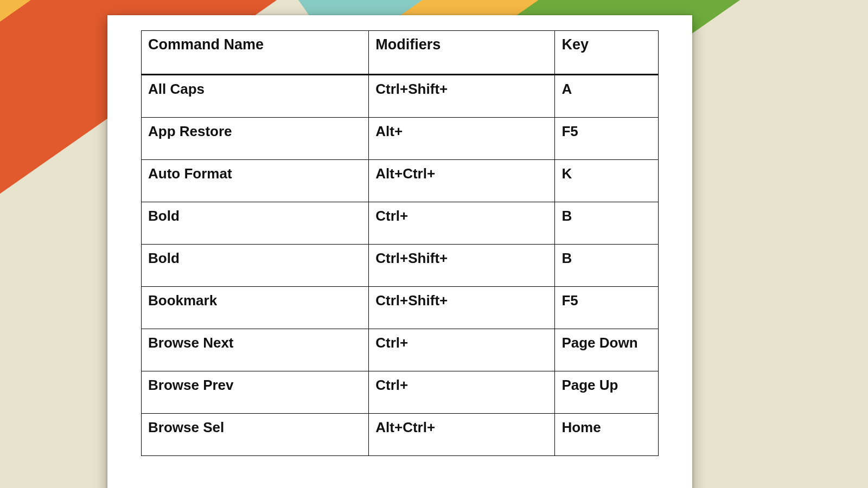  What do you see at coordinates (255, 181) in the screenshot?
I see `cell-command: Auto Format` at bounding box center [255, 181].